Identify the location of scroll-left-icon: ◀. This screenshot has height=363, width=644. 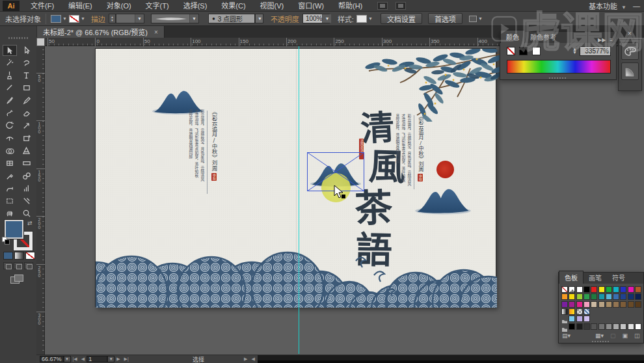
(252, 359).